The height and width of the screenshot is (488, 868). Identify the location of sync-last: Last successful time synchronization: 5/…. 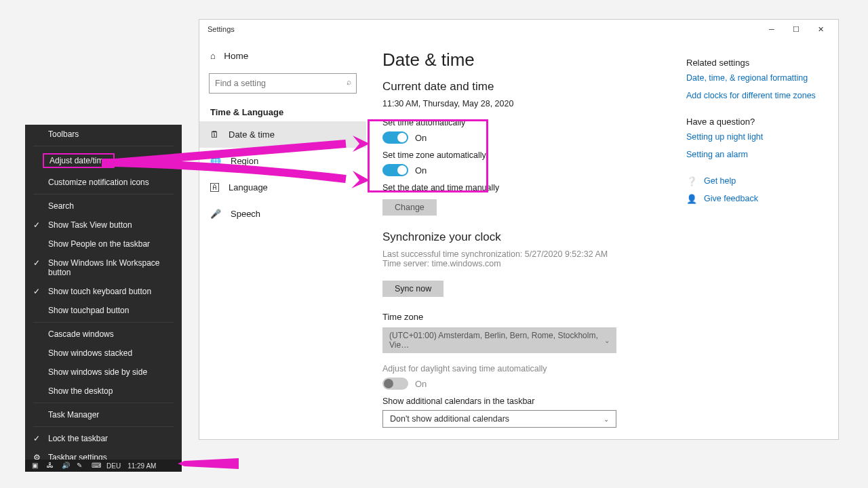
(602, 254).